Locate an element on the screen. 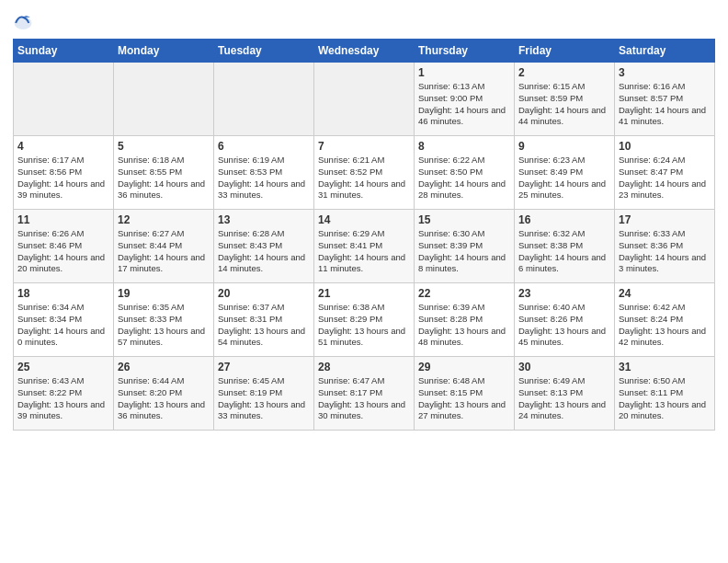 The width and height of the screenshot is (728, 563). calendar-cell: 28Sunrise: 6:47 AM Sunset: 8:17 PM Dayli… is located at coordinates (364, 394).